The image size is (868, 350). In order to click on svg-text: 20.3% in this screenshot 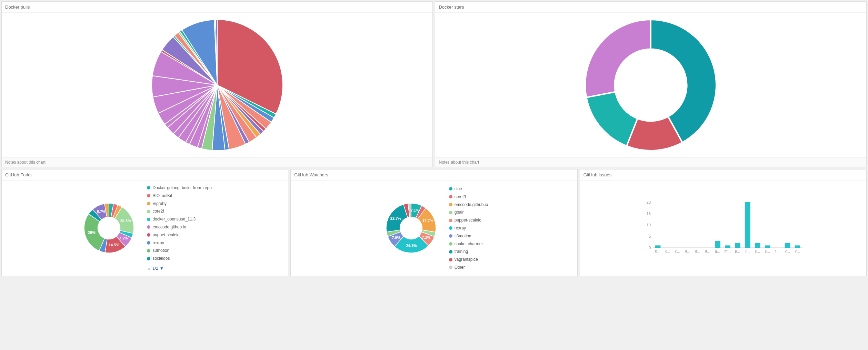, I will do `click(126, 221)`.